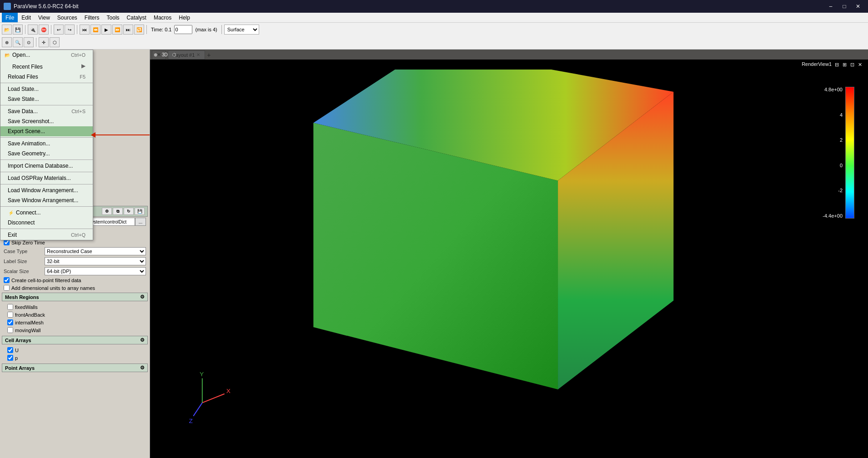  What do you see at coordinates (10, 323) in the screenshot?
I see `internalmesh-checkbox` at bounding box center [10, 323].